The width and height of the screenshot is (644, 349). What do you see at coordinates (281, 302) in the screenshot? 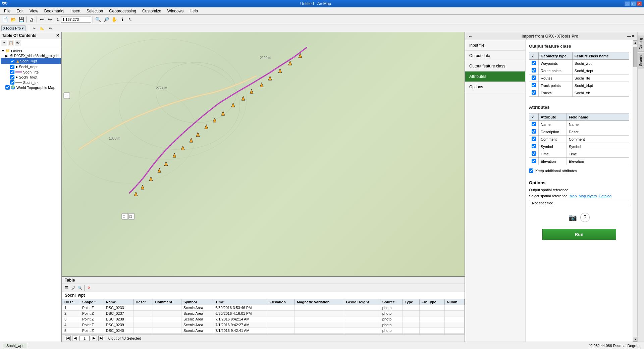
I see `col-elevation: Elevation` at bounding box center [281, 302].